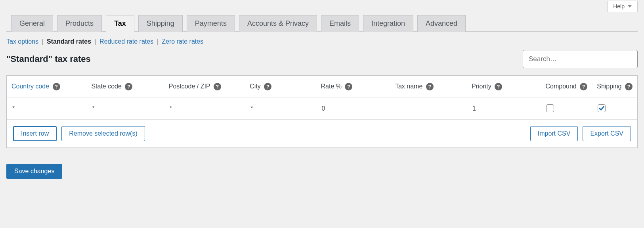  Describe the element at coordinates (607, 134) in the screenshot. I see `export-csv-button: Export CSV` at that location.